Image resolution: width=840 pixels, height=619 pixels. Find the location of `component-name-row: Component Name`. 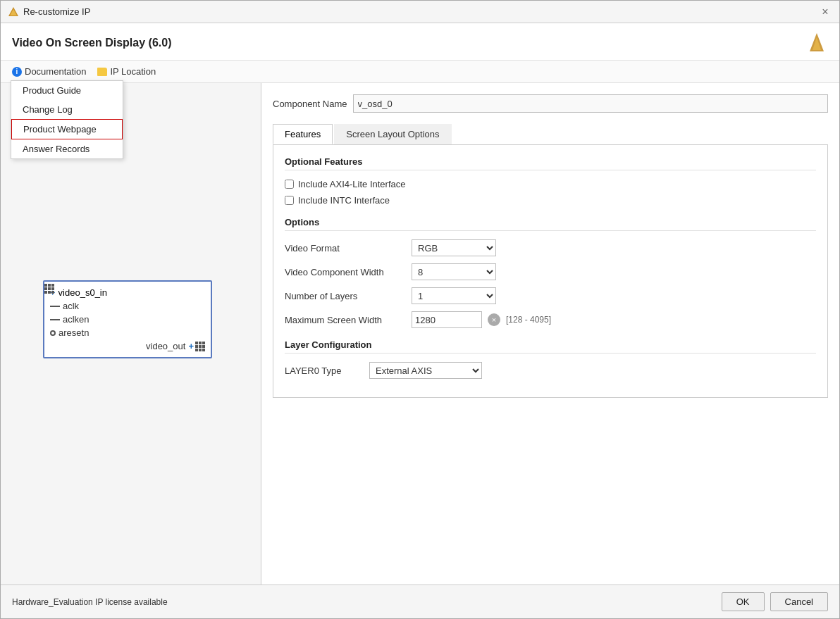

component-name-row: Component Name is located at coordinates (550, 104).